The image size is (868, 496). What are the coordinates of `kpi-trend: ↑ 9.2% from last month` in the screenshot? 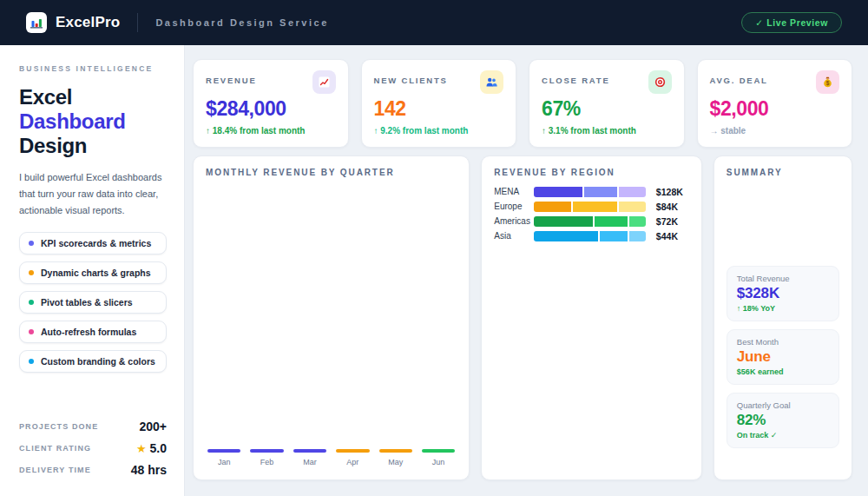 It's located at (439, 130).